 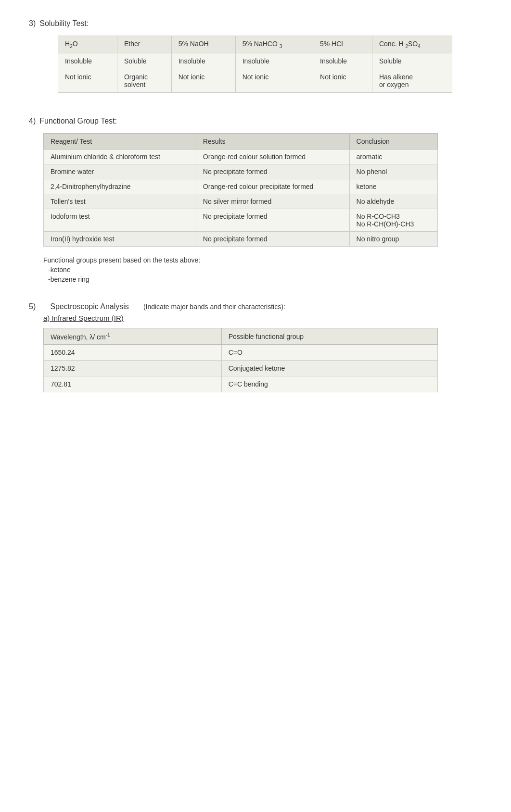 I want to click on fg-cell-results-4: No precipitate formed, so click(x=272, y=220).